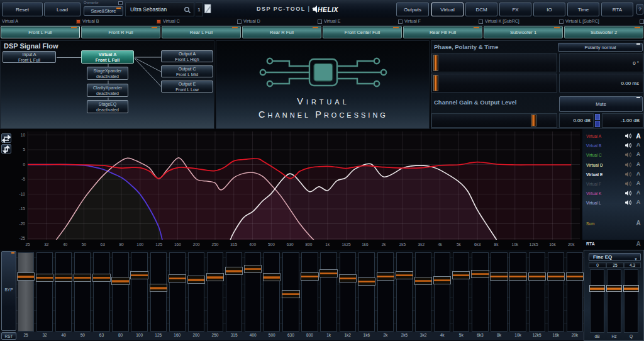 The height and width of the screenshot is (341, 644). What do you see at coordinates (421, 244) in the screenshot?
I see `svg-text: 3k2` at bounding box center [421, 244].